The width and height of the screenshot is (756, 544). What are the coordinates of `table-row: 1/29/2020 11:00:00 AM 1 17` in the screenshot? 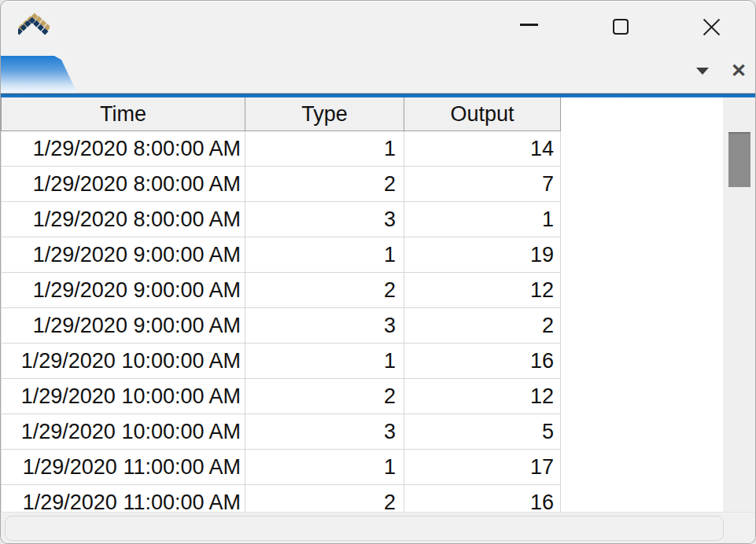 It's located at (282, 467).